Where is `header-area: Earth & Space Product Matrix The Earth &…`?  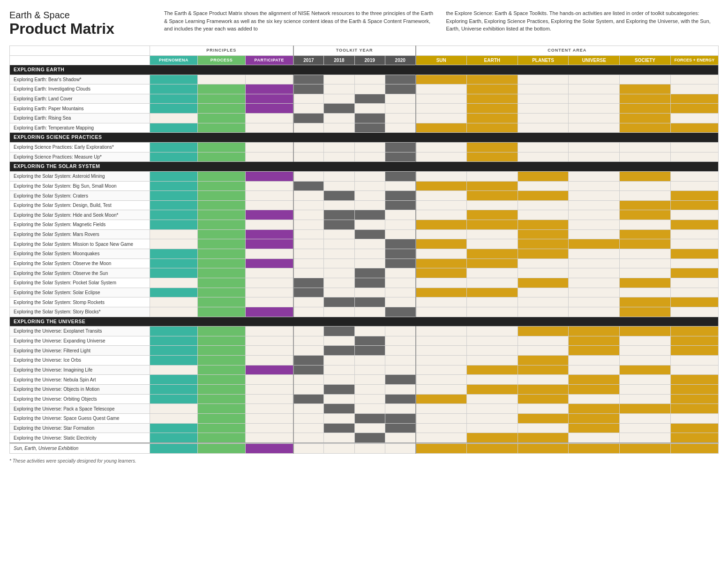 header-area: Earth & Space Product Matrix The Earth &… is located at coordinates (364, 23).